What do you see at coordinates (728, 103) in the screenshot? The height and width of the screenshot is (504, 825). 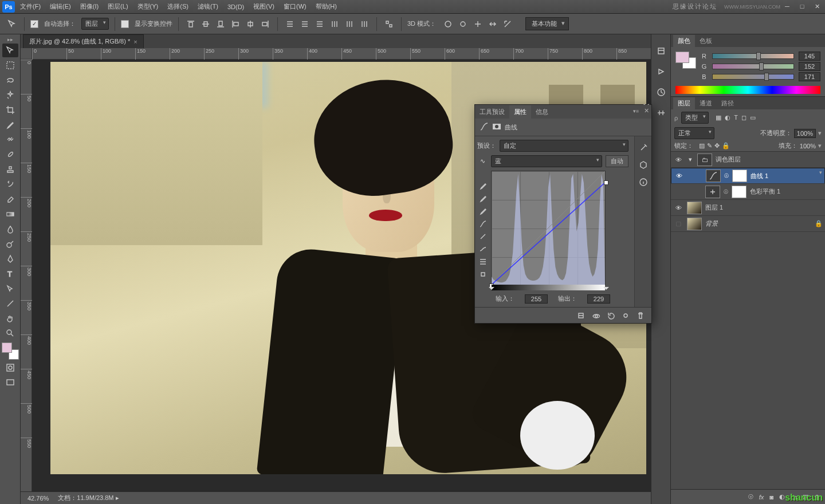 I see `paths-tab: 路径` at bounding box center [728, 103].